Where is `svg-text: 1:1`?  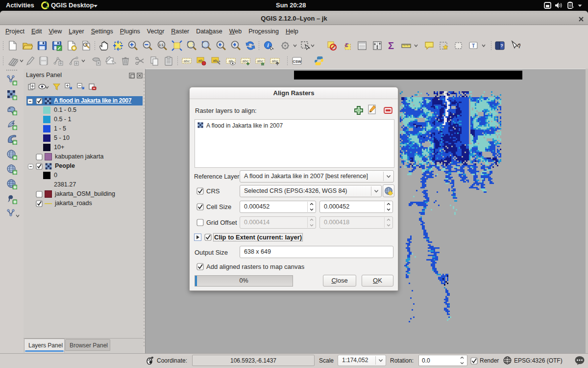 svg-text: 1:1 is located at coordinates (161, 45).